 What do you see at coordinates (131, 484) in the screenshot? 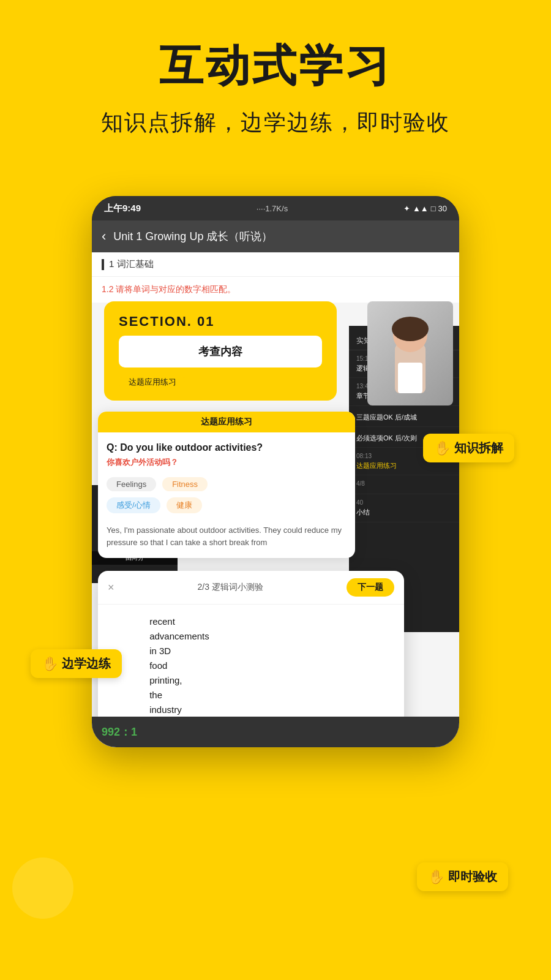
I see `practice-opt-feelings: Feelings` at bounding box center [131, 484].